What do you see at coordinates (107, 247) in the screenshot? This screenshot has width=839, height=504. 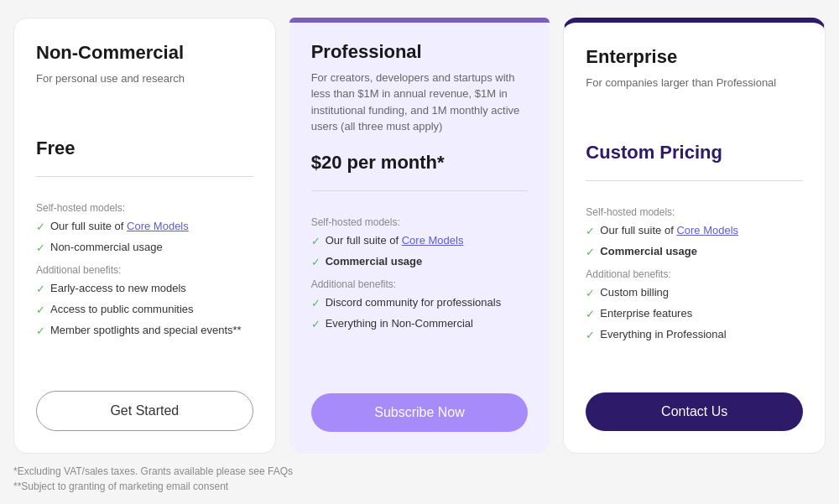 I see `feature-text: Non-commercial usage` at bounding box center [107, 247].